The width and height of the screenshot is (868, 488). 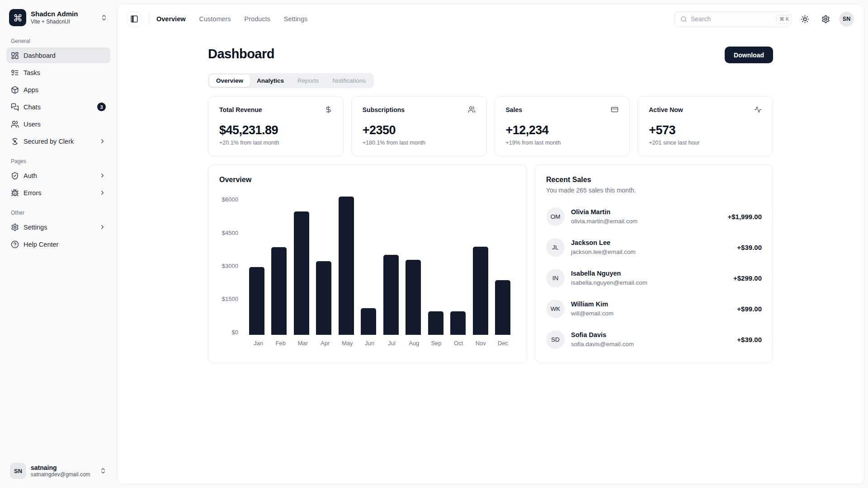 What do you see at coordinates (241, 54) in the screenshot?
I see `page-title: Dashboard` at bounding box center [241, 54].